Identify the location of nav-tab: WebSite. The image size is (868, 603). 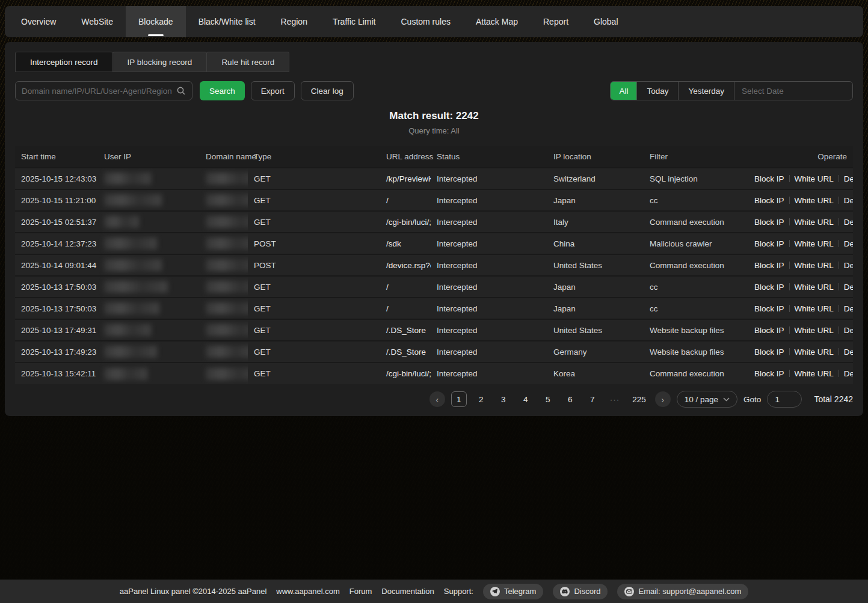
(97, 22).